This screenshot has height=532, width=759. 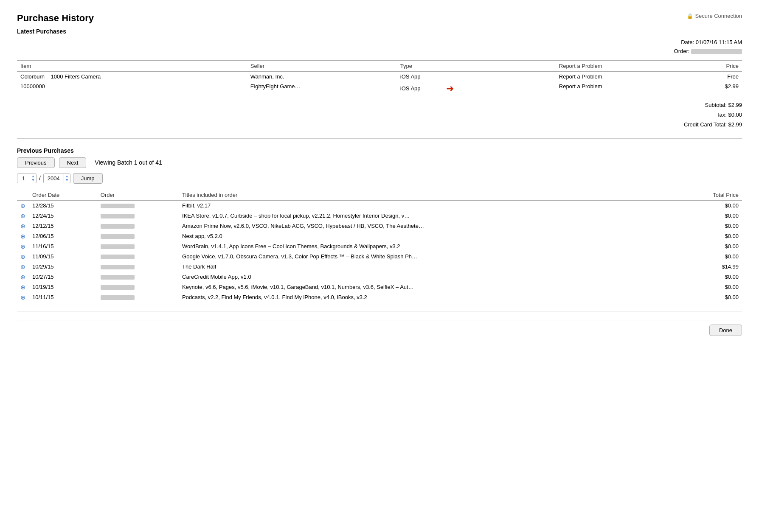 What do you see at coordinates (67, 176) in the screenshot?
I see `year-up-arrow: ▲` at bounding box center [67, 176].